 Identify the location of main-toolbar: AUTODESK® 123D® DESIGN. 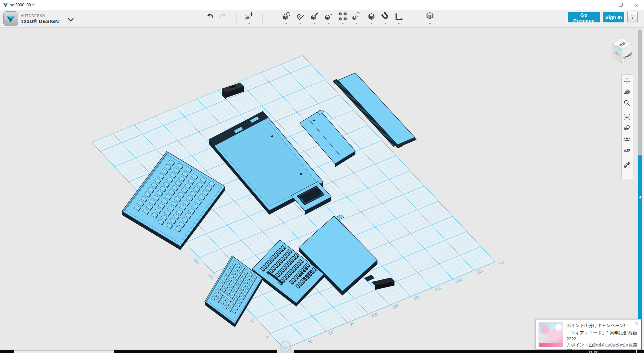
(322, 19).